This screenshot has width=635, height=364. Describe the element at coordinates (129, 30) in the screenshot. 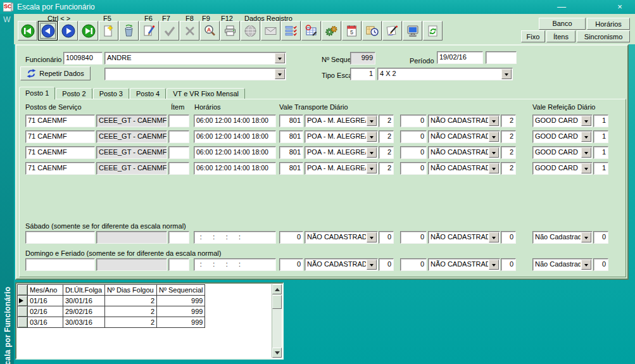

I see `delete-record-button` at that location.